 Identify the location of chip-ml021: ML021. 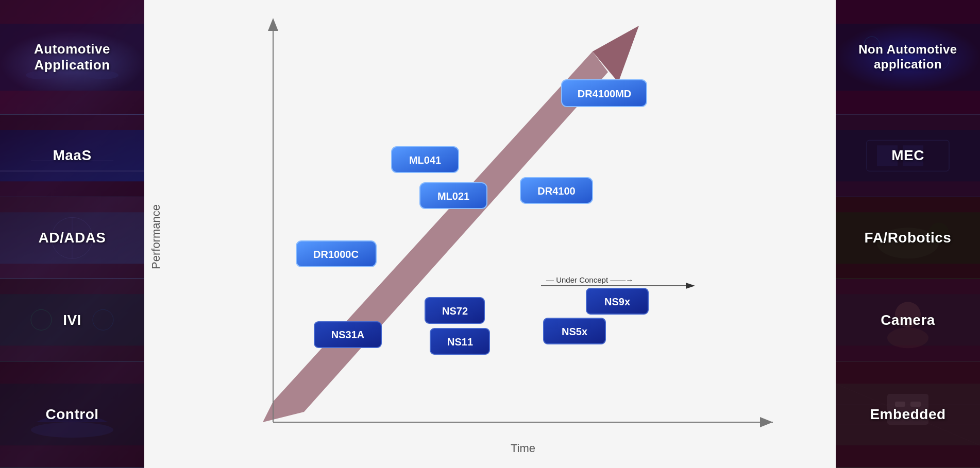
(453, 196).